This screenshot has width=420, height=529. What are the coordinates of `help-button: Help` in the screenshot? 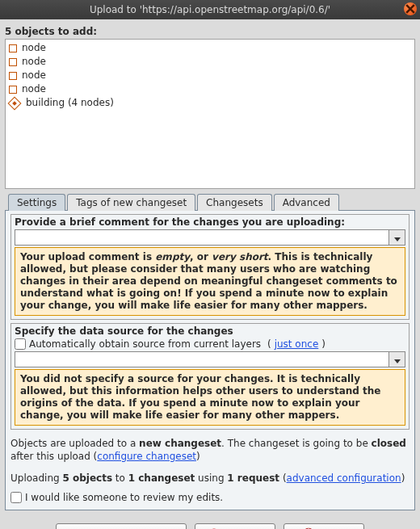 It's located at (324, 527).